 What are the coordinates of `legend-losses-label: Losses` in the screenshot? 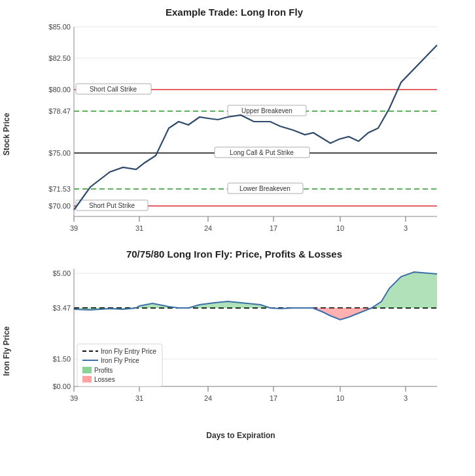 It's located at (105, 379).